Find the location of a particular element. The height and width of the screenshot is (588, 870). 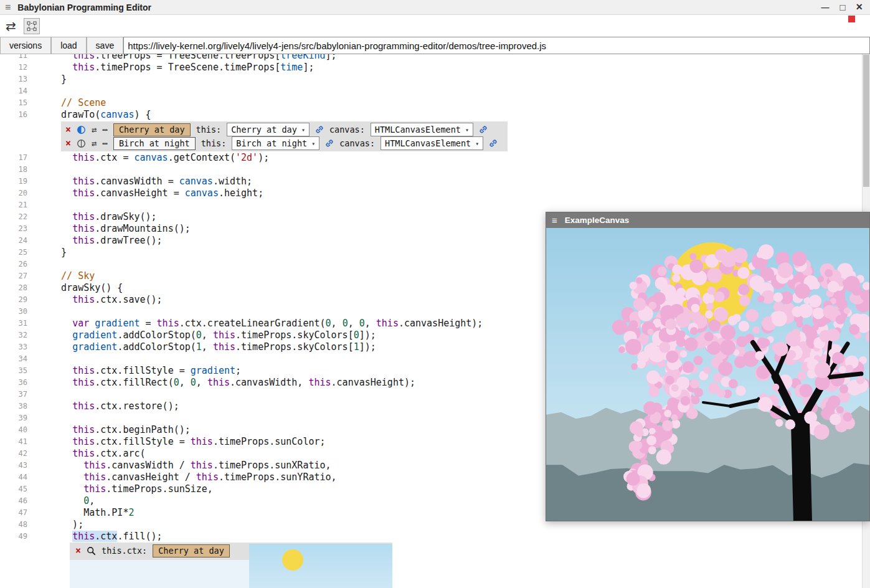

window-controls: — □ × is located at coordinates (842, 7).